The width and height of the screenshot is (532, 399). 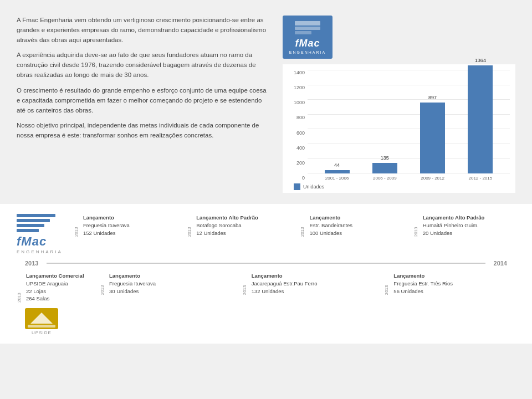 I want to click on chart-legend: Unidades, so click(x=399, y=187).